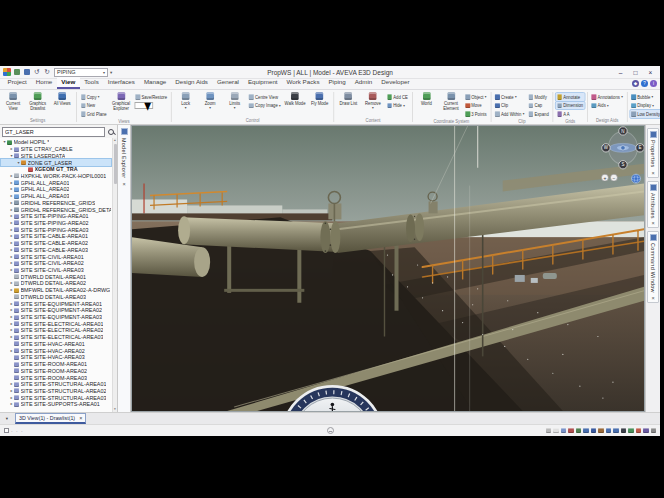  I want to click on graphics-settings-icon, so click(17, 72).